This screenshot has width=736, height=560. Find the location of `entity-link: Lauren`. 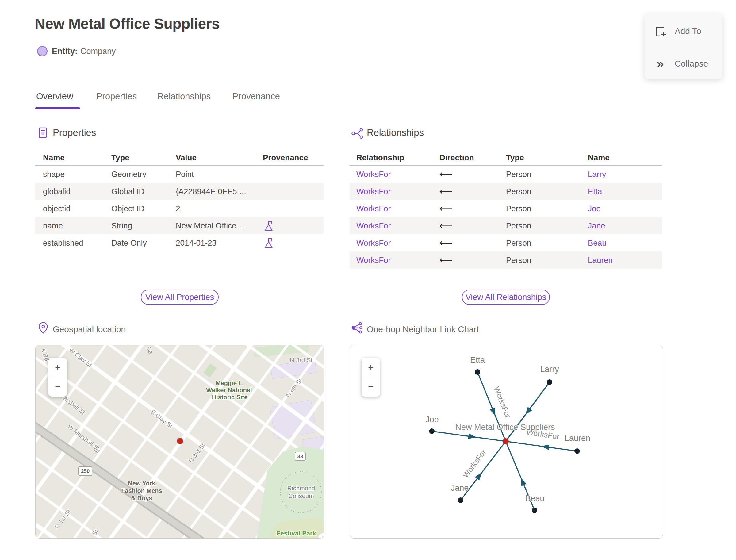

entity-link: Lauren is located at coordinates (600, 260).